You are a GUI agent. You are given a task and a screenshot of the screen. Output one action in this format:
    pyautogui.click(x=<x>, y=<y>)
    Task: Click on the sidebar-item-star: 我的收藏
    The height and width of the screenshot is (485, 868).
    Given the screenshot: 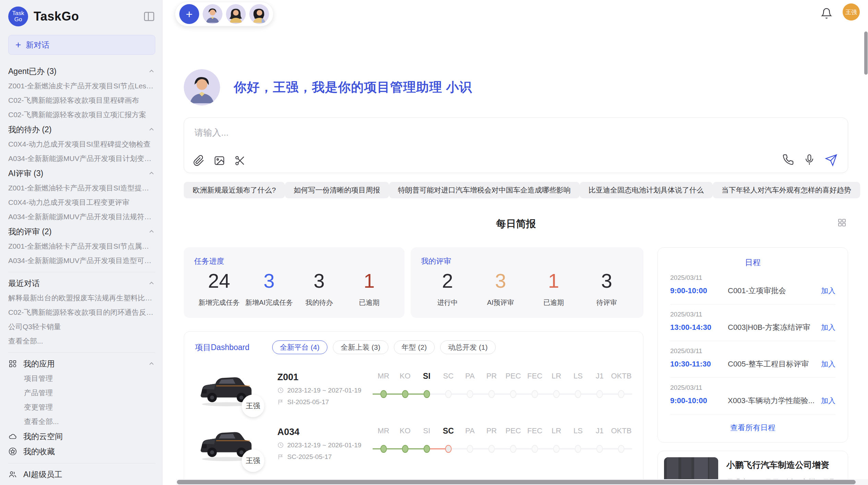 What is the action you would take?
    pyautogui.click(x=82, y=451)
    